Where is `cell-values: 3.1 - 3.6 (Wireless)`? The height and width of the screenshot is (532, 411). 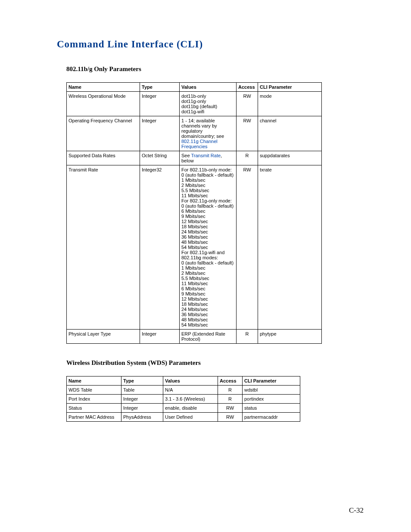
cell-values: 3.1 - 3.6 (Wireless) is located at coordinates (190, 399).